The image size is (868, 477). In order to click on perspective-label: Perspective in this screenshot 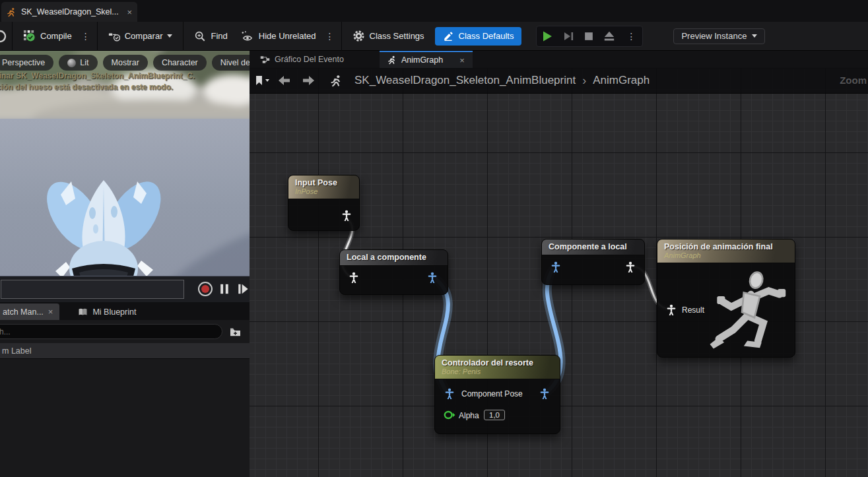, I will do `click(24, 63)`.